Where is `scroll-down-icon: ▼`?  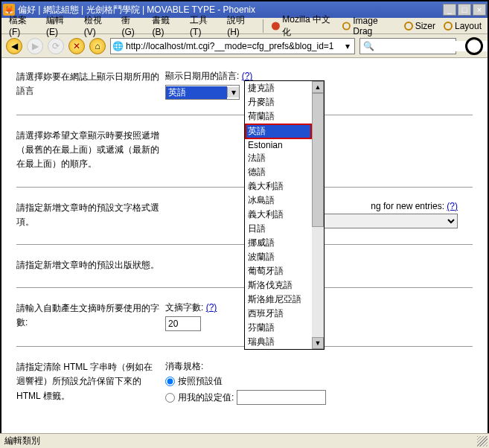 scroll-down-icon: ▼ is located at coordinates (318, 343).